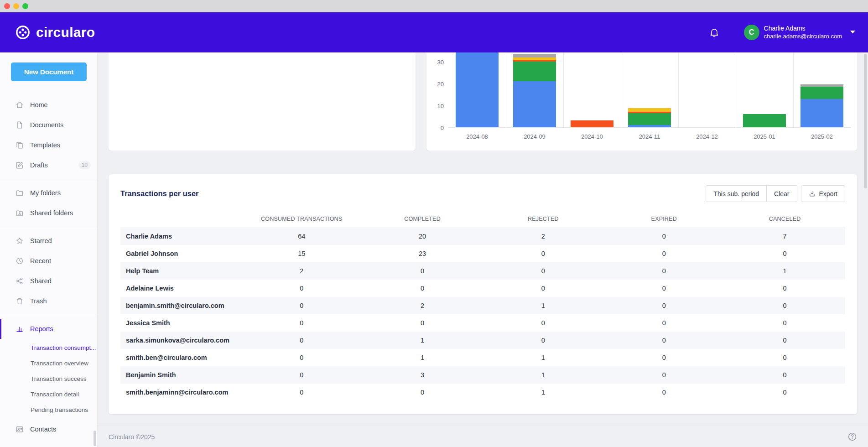 The image size is (868, 447). Describe the element at coordinates (48, 301) in the screenshot. I see `sidebar-item-trash: Trash` at that location.